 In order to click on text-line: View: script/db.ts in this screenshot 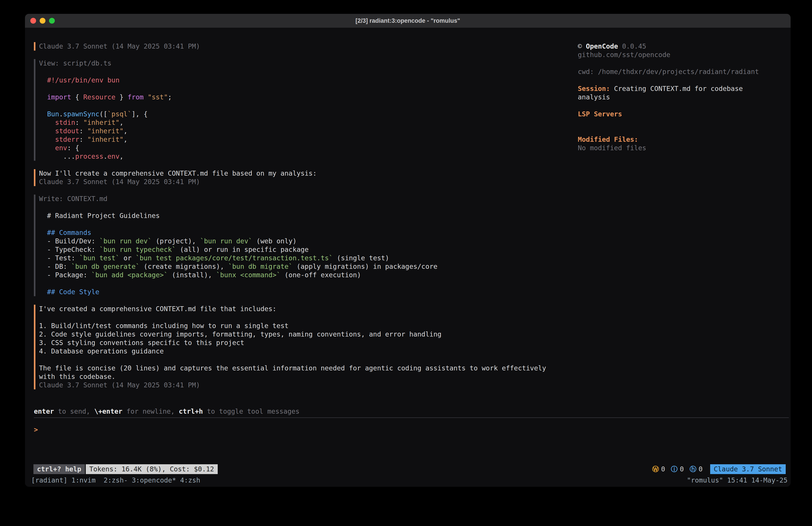, I will do `click(308, 63)`.